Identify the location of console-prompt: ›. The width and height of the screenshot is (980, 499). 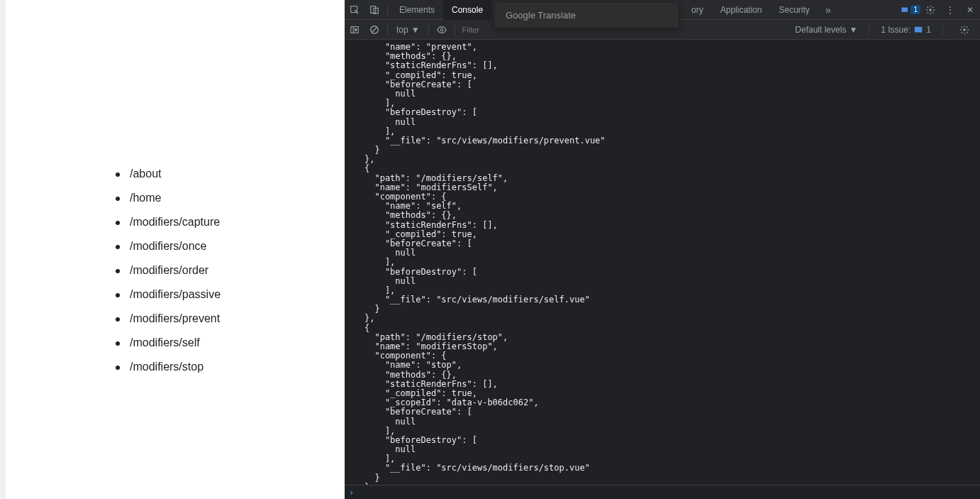
(662, 492).